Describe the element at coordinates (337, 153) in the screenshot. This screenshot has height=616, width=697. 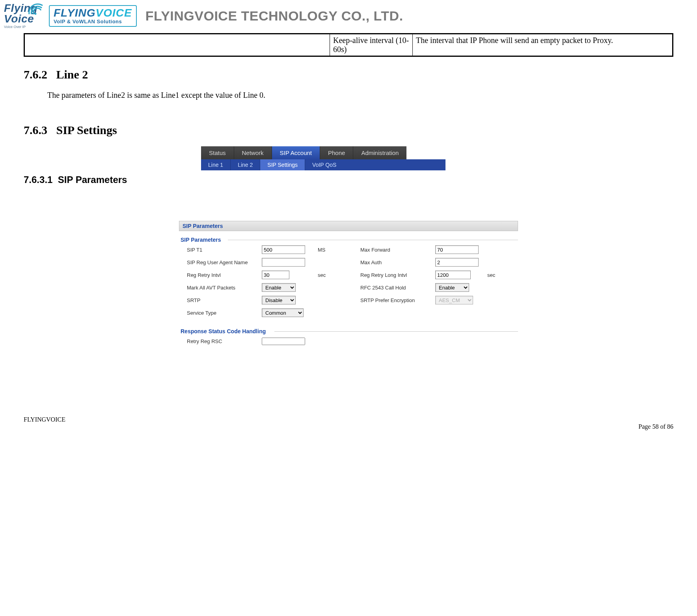
I see `tab-phone: Phone` at that location.